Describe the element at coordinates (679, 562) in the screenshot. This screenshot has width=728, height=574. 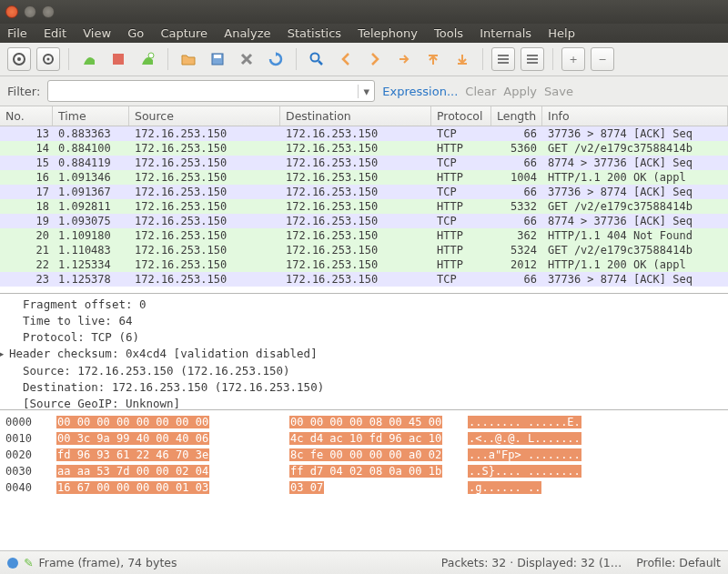
I see `status-profile: Profile: Default` at that location.